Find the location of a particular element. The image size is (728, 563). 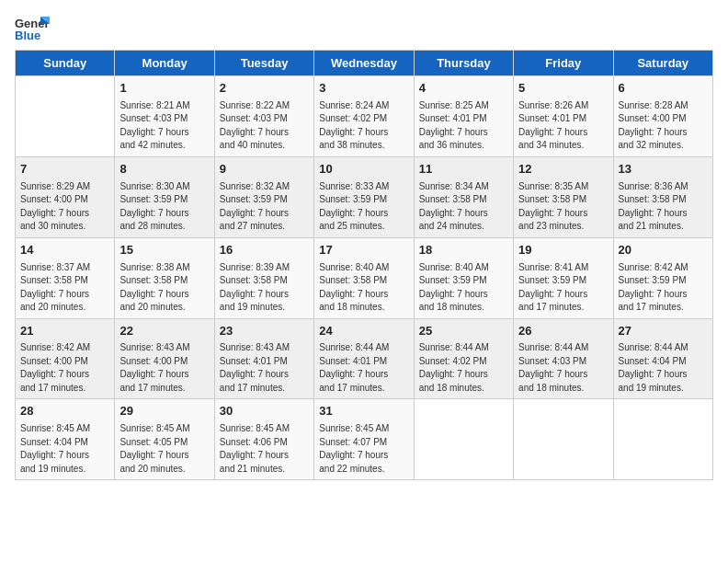

weekday-header-cell: Tuesday is located at coordinates (264, 63).